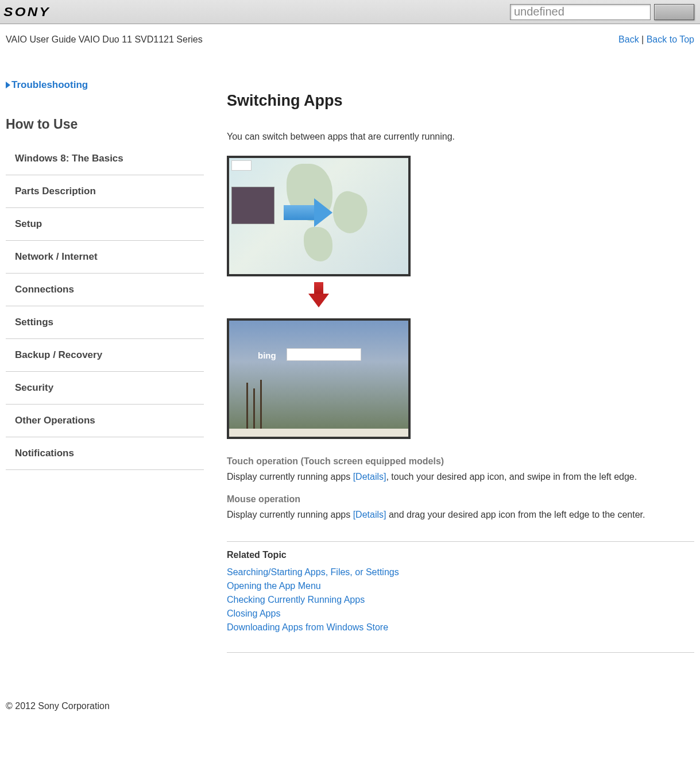 The image size is (700, 774). I want to click on header-links: Back | Back to Top, so click(656, 40).